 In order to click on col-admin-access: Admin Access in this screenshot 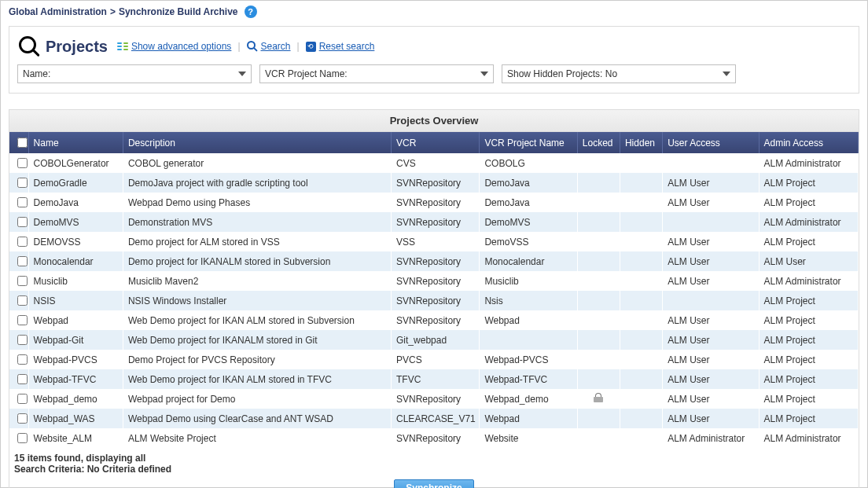, I will do `click(808, 143)`.